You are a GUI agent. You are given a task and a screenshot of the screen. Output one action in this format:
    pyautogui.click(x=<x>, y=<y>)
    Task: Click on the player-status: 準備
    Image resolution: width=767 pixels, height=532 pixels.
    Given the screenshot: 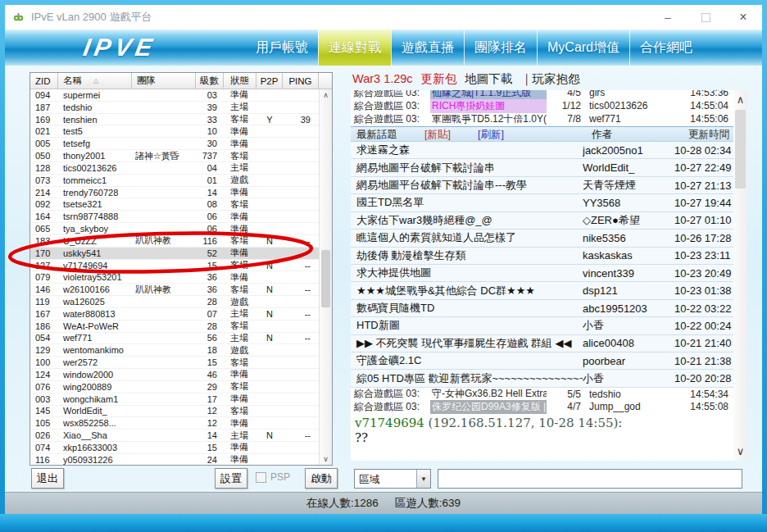 What is the action you would take?
    pyautogui.click(x=240, y=374)
    